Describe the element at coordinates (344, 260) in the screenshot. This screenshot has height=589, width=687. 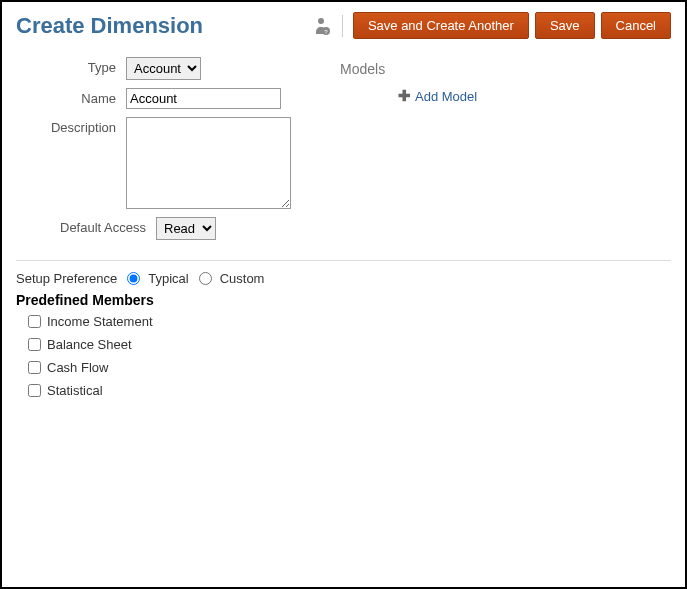
I see `divider` at that location.